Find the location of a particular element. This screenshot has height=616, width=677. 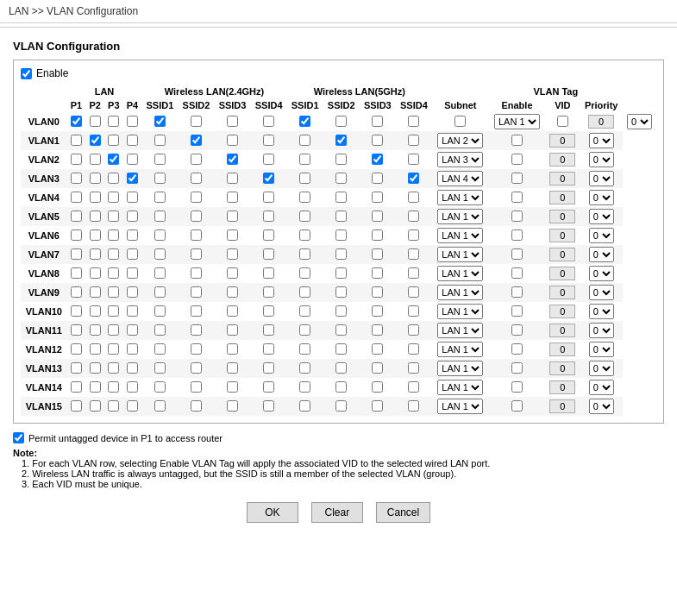

vlan-10-lan-p2 is located at coordinates (95, 311).